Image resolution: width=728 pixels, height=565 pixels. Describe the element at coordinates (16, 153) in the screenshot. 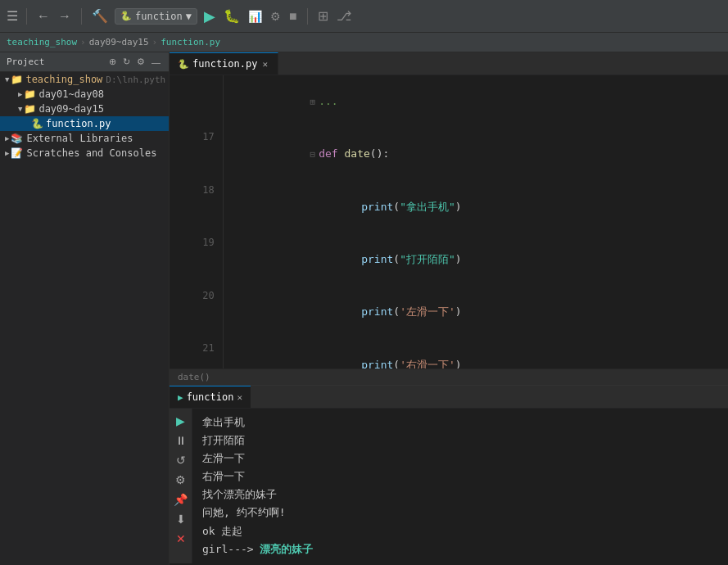

I see `scratches-icon: 📝` at that location.